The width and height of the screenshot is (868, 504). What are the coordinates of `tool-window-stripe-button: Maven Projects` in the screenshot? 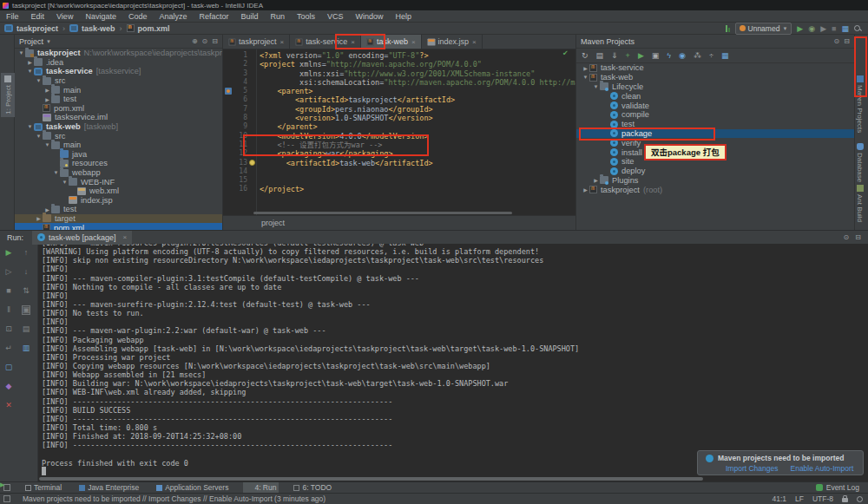 It's located at (859, 104).